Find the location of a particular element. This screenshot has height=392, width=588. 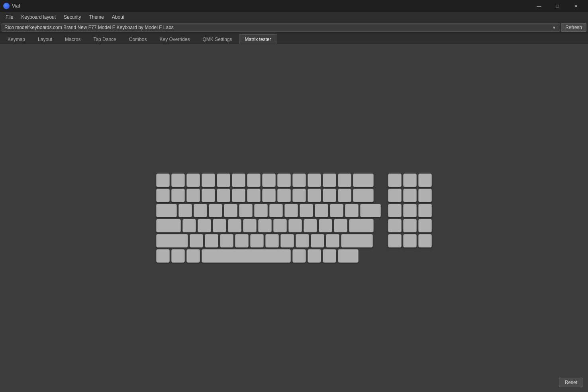

key-f3 is located at coordinates (208, 180).